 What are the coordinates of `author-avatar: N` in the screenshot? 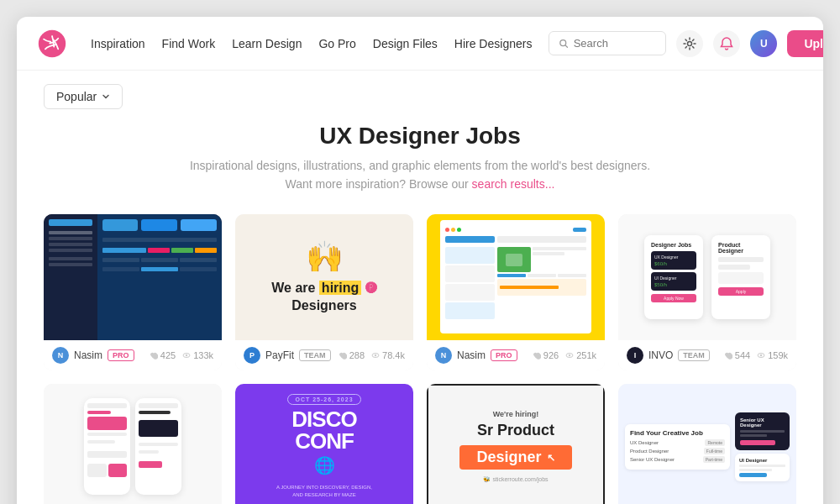 It's located at (444, 355).